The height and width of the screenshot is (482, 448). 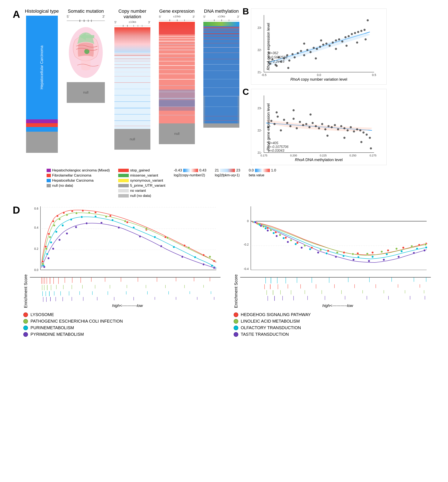 I want to click on svg-text: r=-0.1075706, so click(x=278, y=147).